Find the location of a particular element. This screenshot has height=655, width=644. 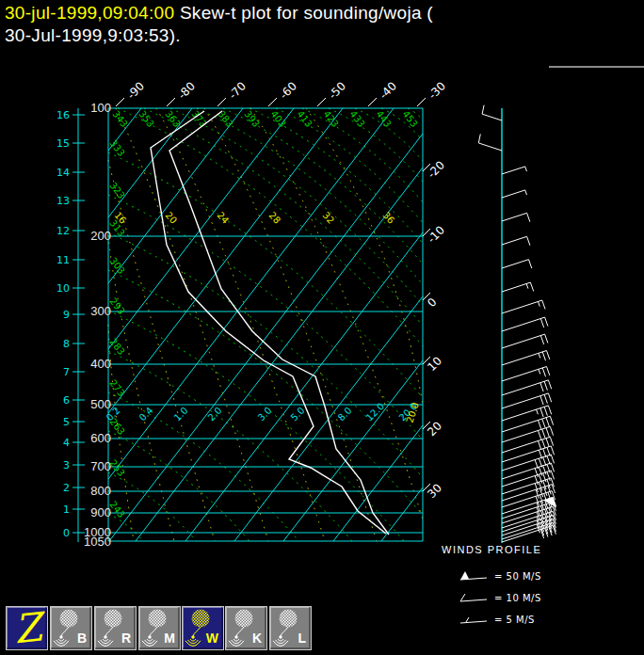

height-axis: 161514131211109876543210 is located at coordinates (71, 326).